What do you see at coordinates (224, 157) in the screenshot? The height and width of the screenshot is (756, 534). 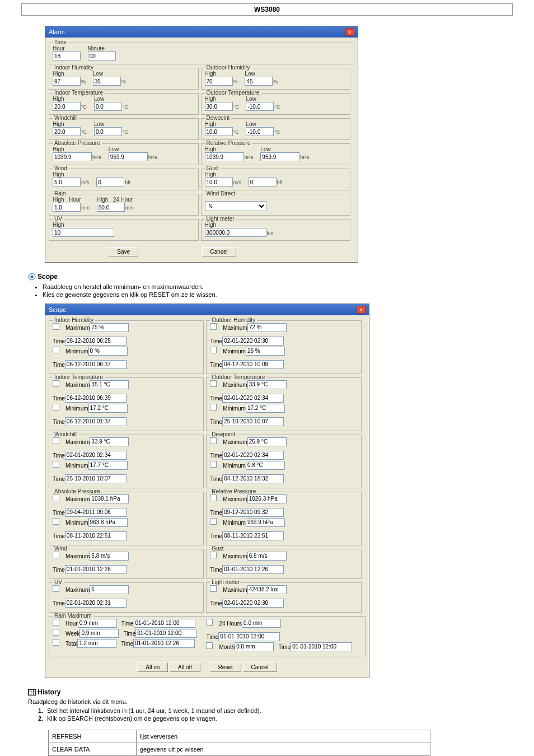 I see `input-relp-high` at bounding box center [224, 157].